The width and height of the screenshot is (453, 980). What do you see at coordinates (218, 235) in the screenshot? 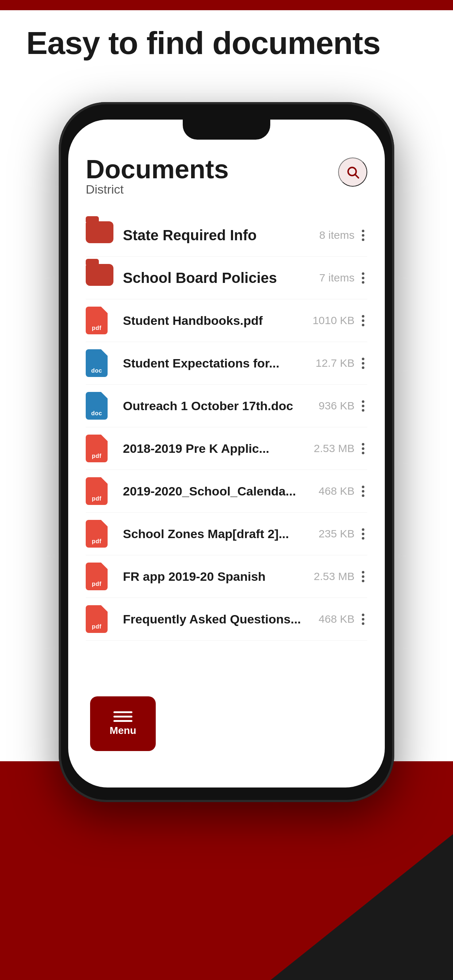
I see `item-info: State Required Info` at bounding box center [218, 235].